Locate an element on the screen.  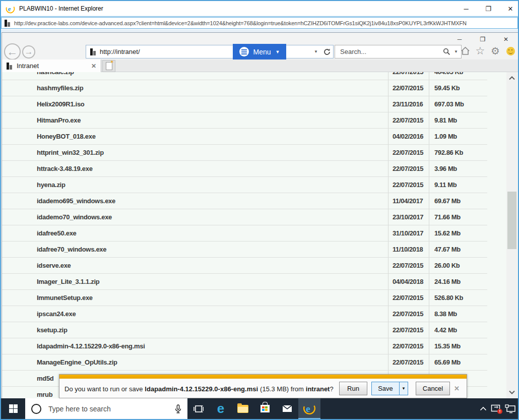
run-button: Run is located at coordinates (353, 388).